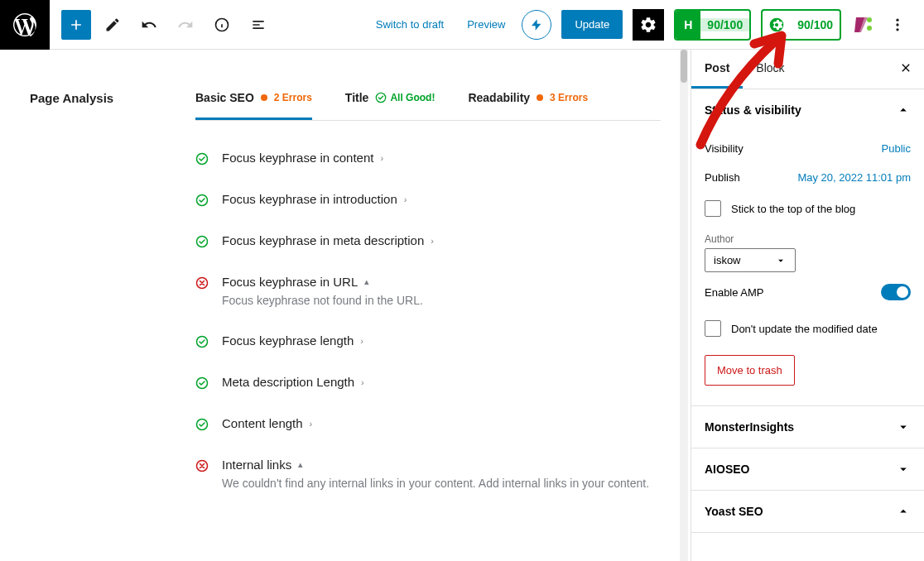 This screenshot has width=924, height=561. Describe the element at coordinates (149, 25) in the screenshot. I see `undo-button` at that location.